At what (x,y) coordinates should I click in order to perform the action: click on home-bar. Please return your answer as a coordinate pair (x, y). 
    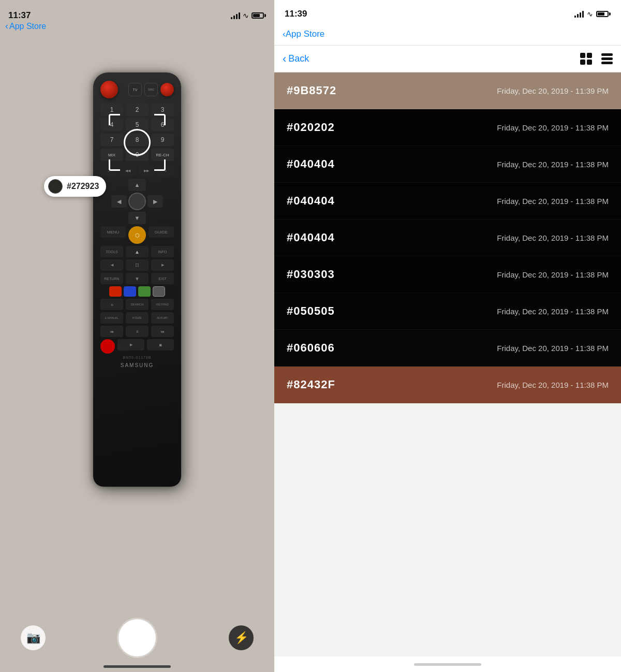
    Looking at the image, I should click on (448, 665).